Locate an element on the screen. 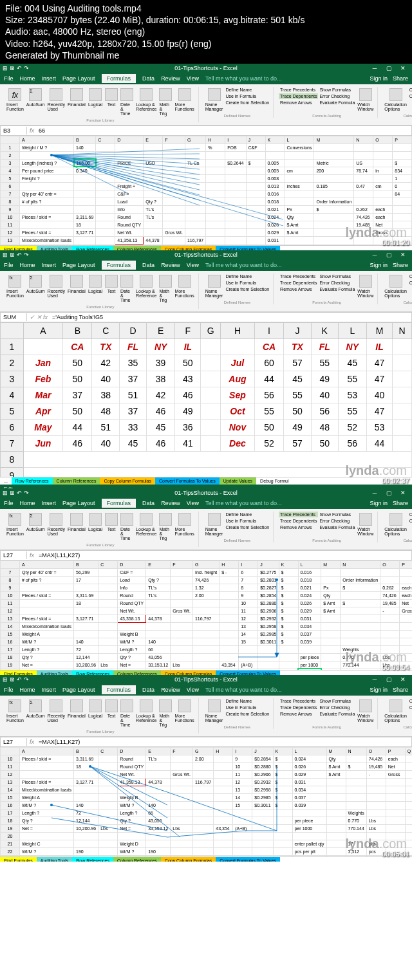 This screenshot has width=412, height=980. formula-input: 66 is located at coordinates (224, 131).